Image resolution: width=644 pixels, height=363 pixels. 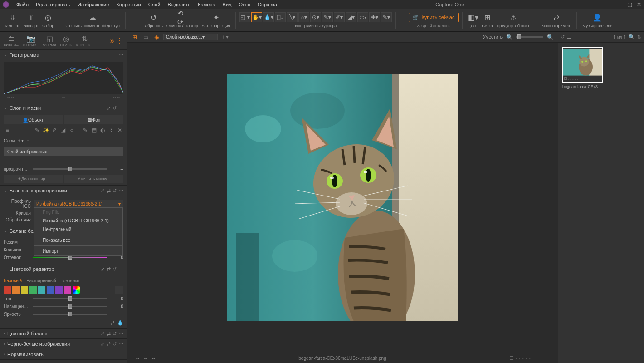 I want to click on cursor-spot: ⊙▾, so click(x=316, y=17).